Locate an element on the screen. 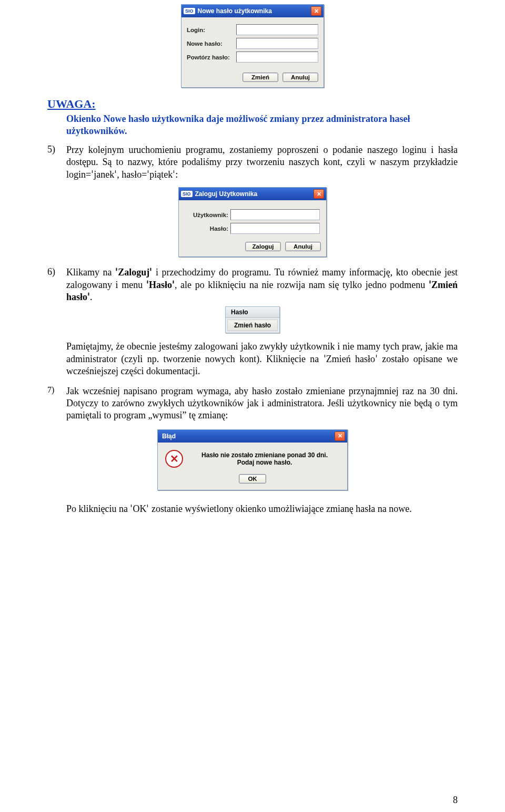 The height and width of the screenshot is (812, 505). item6-number: 6) is located at coordinates (57, 285).